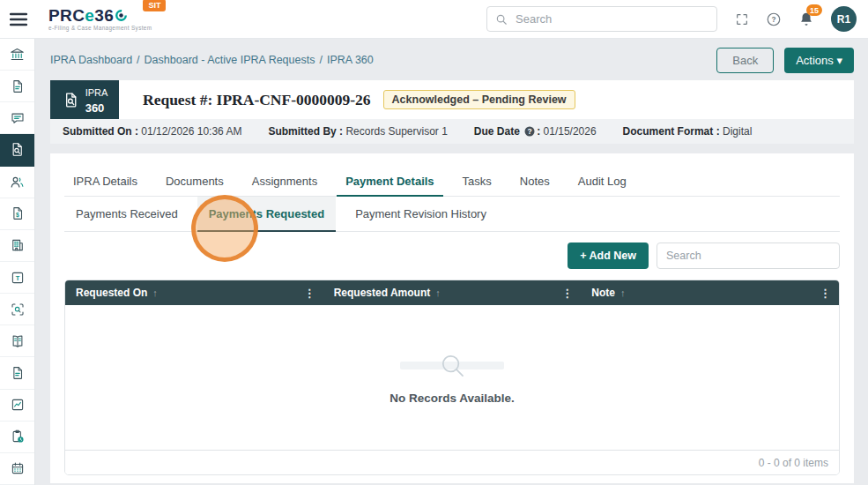 The height and width of the screenshot is (485, 868). I want to click on left-sidebar: $T, so click(18, 262).